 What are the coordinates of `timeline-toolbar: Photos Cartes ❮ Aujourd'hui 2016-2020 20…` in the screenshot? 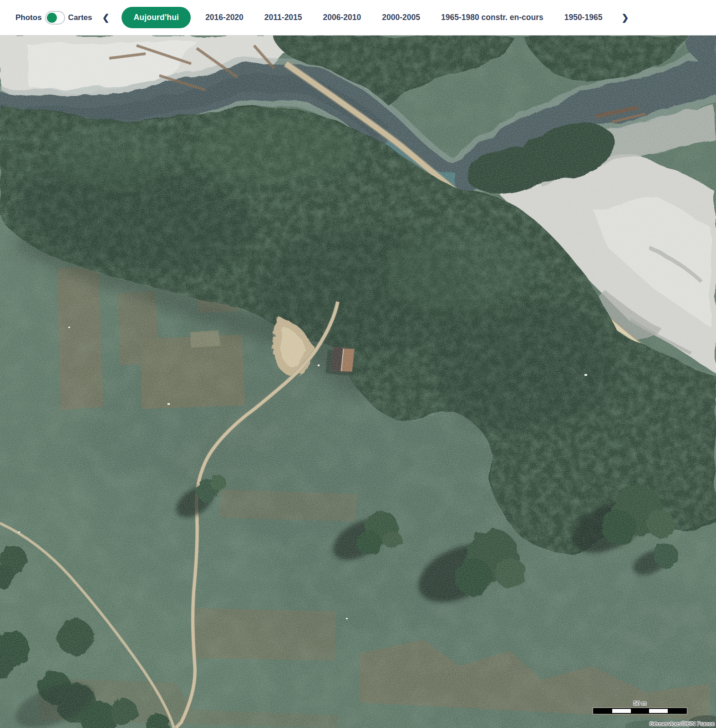 It's located at (358, 18).